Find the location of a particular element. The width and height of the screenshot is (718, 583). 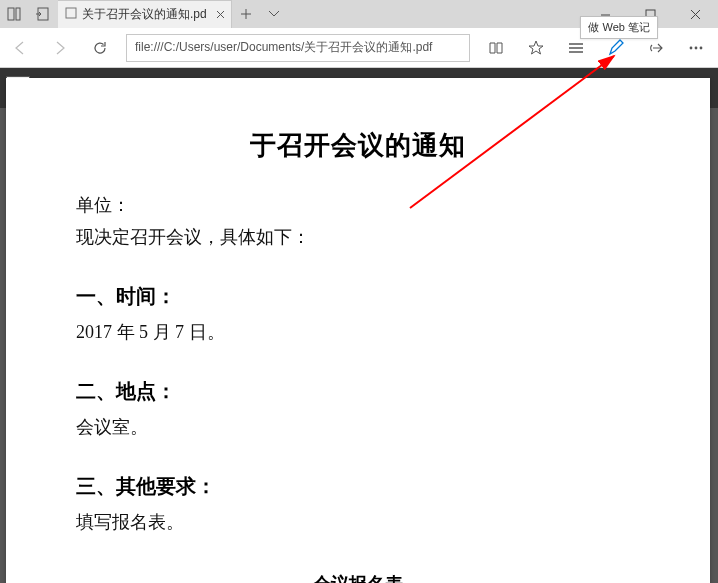

favorite-button is located at coordinates (536, 48).